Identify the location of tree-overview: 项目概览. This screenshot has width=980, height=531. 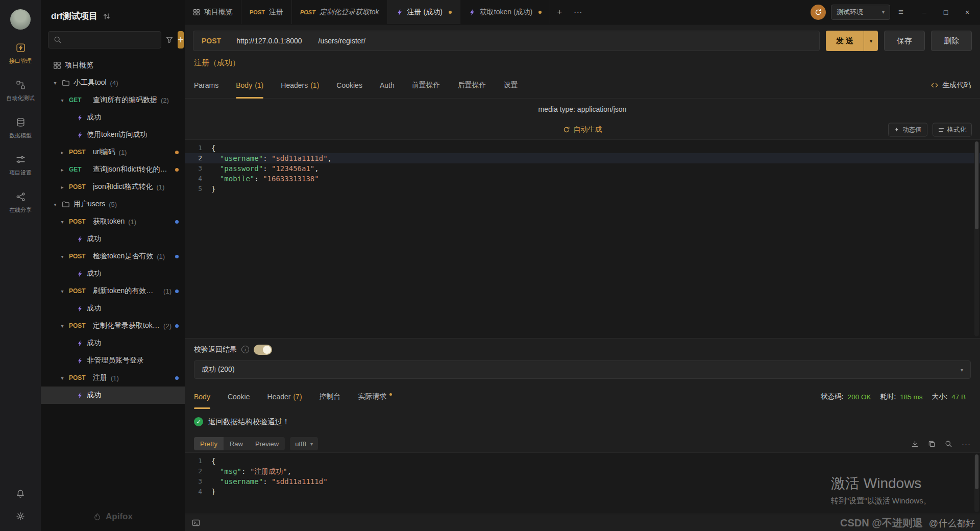
(113, 65).